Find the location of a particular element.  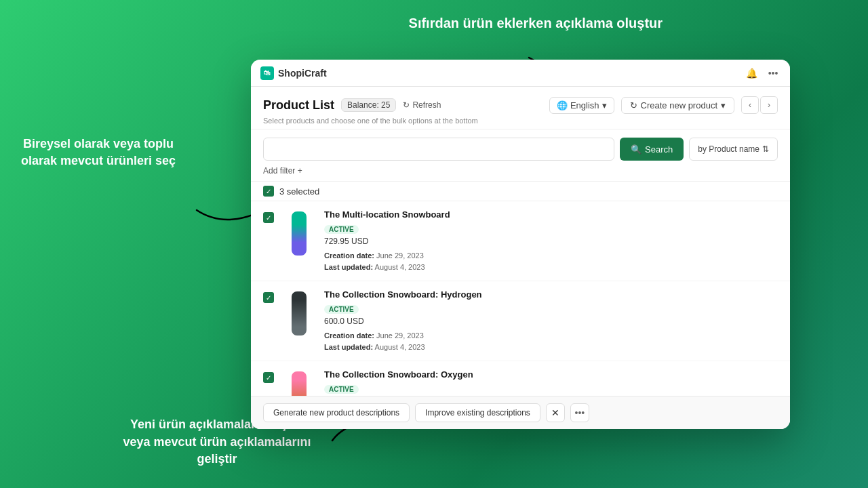

refresh-button: ↻ Refresh is located at coordinates (422, 105).